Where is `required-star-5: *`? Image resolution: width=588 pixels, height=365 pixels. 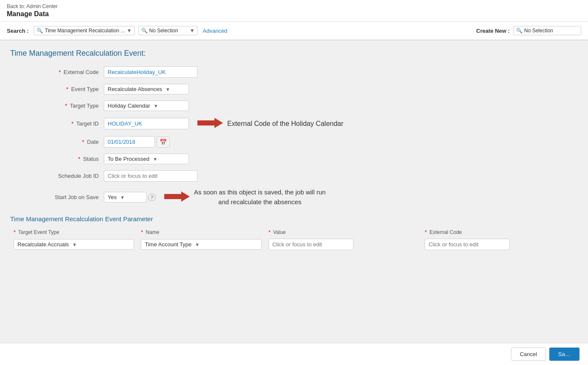
required-star-5: * is located at coordinates (83, 142).